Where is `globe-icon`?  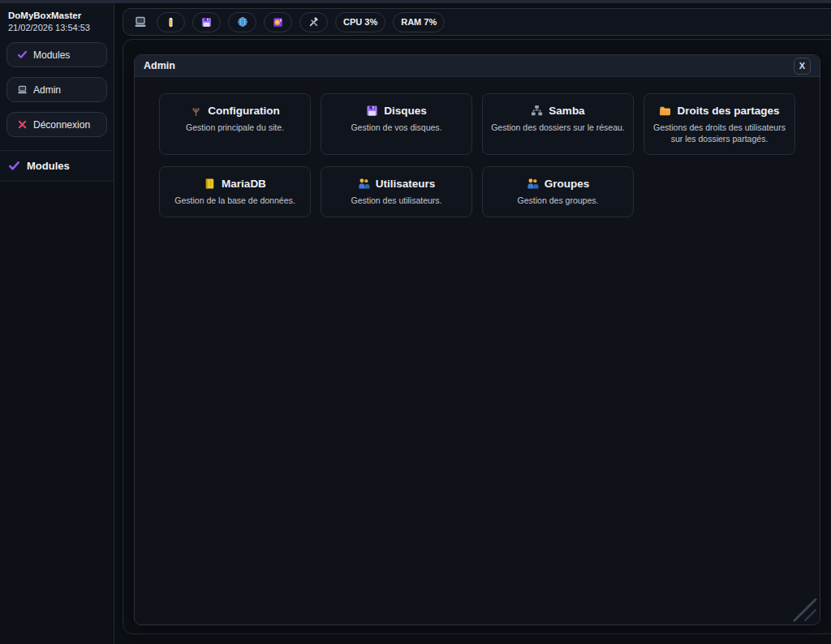
globe-icon is located at coordinates (243, 22).